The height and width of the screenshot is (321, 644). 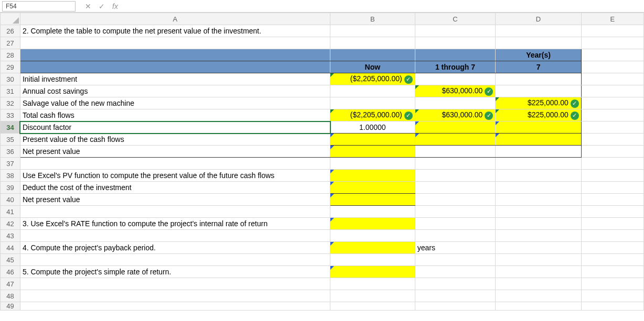 What do you see at coordinates (539, 91) in the screenshot?
I see `cell-D31` at bounding box center [539, 91].